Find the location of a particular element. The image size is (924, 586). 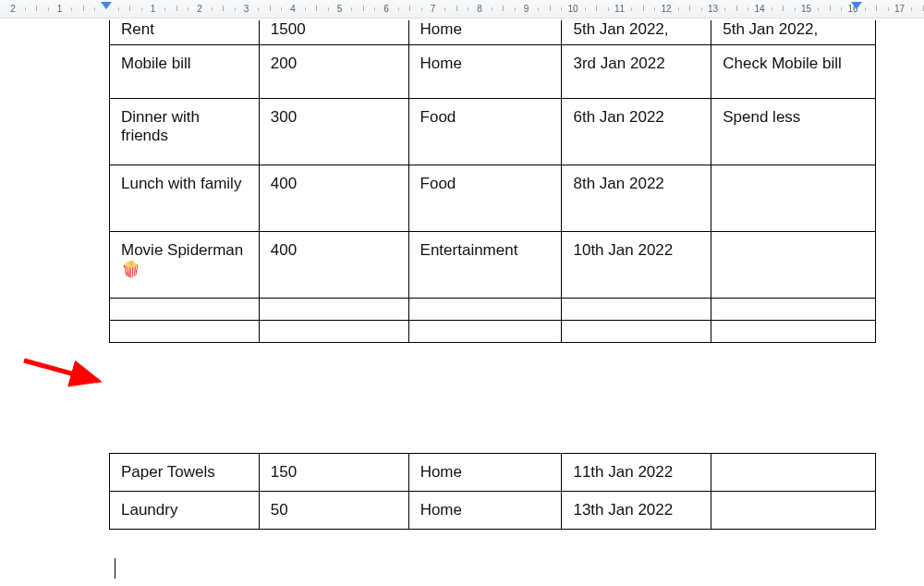

table-cell: 11th Jan 2022 is located at coordinates (637, 473).